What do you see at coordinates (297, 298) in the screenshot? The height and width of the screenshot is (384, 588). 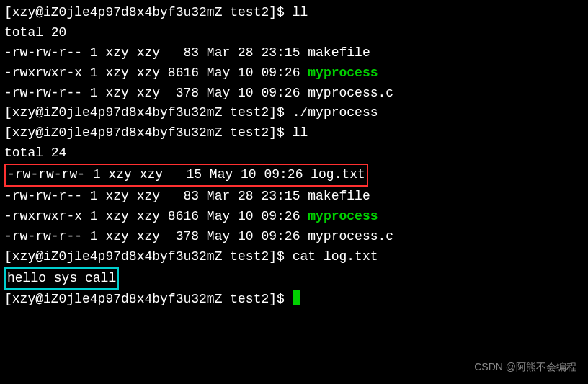 I see `cursor-icon` at bounding box center [297, 298].